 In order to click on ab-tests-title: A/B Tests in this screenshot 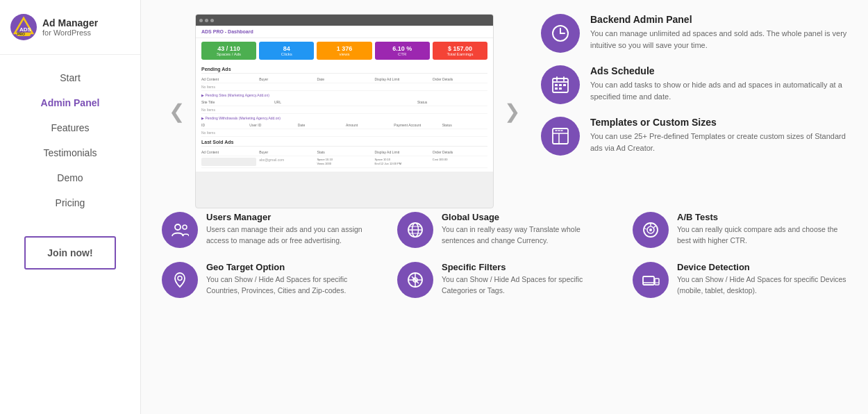, I will do `click(762, 217)`.